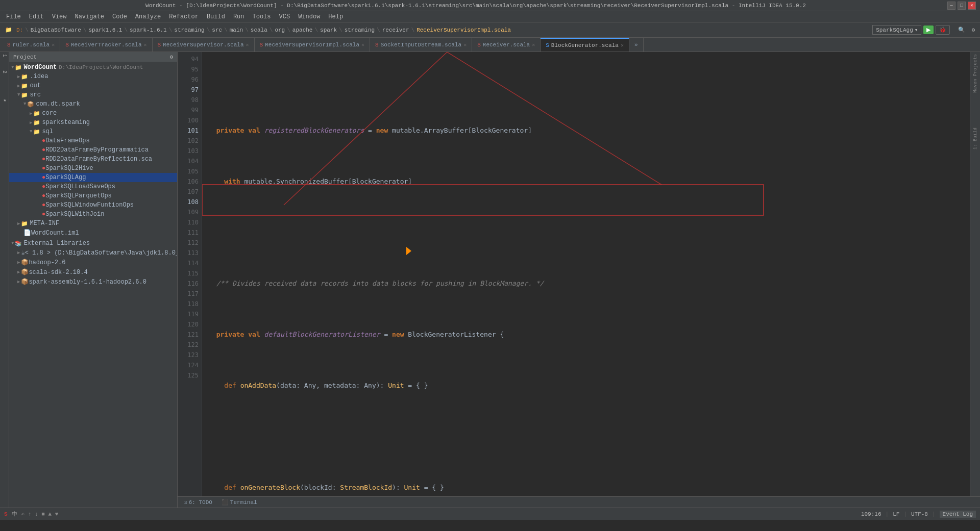 This screenshot has height=531, width=980. What do you see at coordinates (40, 67) in the screenshot?
I see `tree-label: WordCount` at bounding box center [40, 67].